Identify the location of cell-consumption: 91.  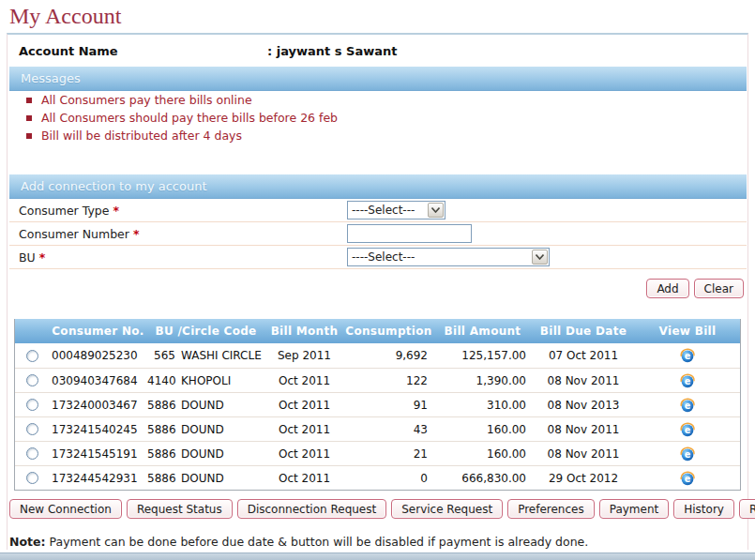
(388, 405).